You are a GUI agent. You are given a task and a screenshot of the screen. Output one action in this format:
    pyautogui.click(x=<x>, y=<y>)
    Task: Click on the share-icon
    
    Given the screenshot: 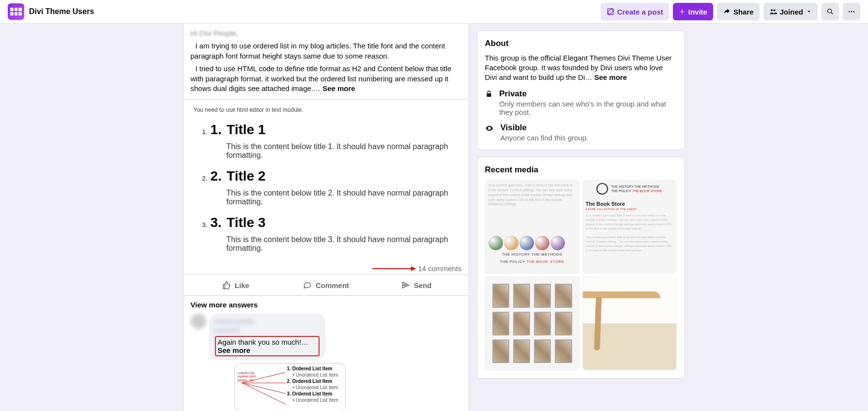 What is the action you would take?
    pyautogui.click(x=727, y=12)
    